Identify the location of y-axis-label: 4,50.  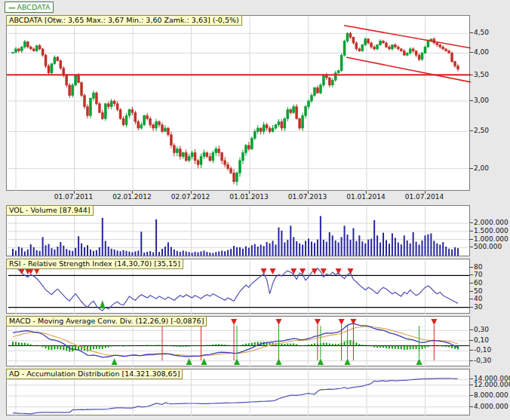
(481, 32).